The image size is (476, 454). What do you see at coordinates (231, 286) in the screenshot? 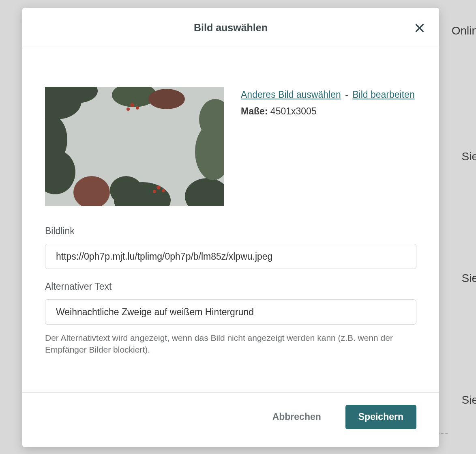
I see `alt-text-label: Alternativer Text` at bounding box center [231, 286].